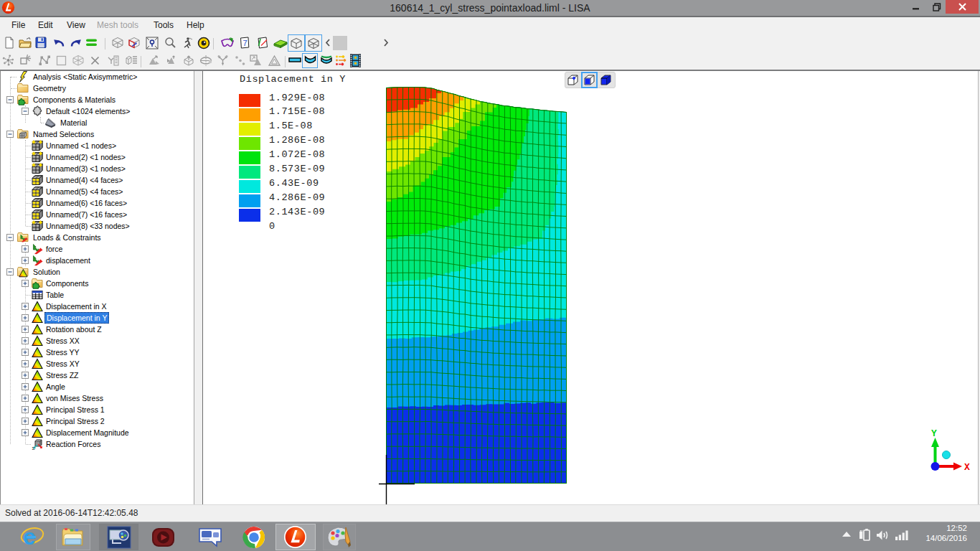  What do you see at coordinates (934, 433) in the screenshot?
I see `svg-text: Y` at bounding box center [934, 433].